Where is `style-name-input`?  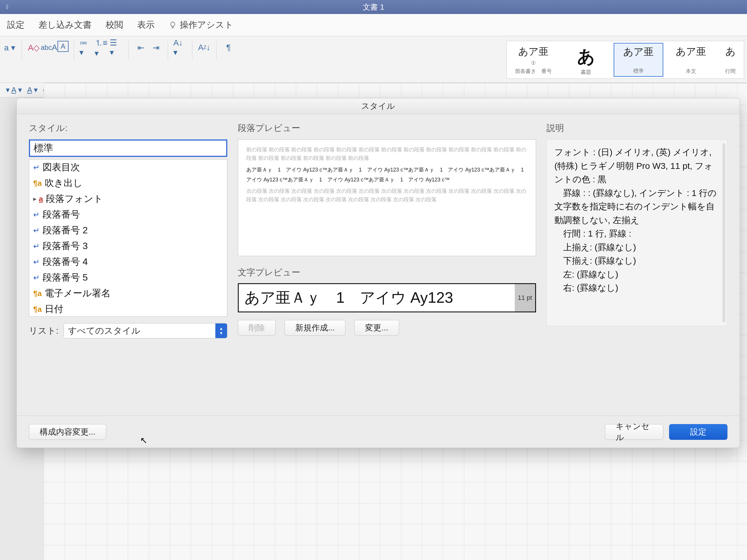 style-name-input is located at coordinates (128, 148).